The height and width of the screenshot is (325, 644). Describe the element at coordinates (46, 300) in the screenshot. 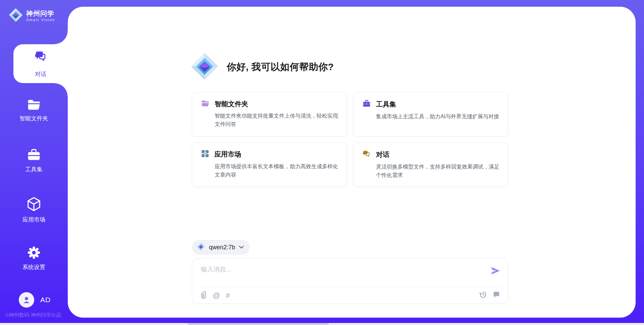

I see `user-name: AD` at that location.